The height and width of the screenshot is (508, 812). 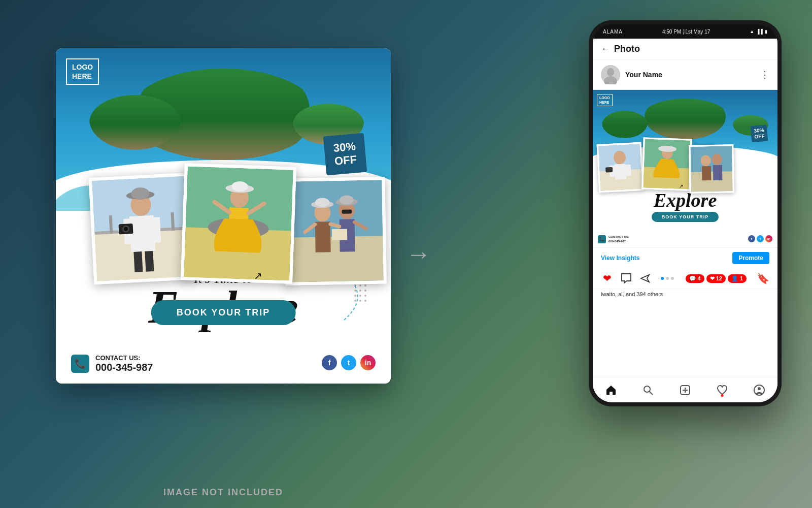 I want to click on action-bar: ❤ 💬 4 ❤ 12, so click(x=685, y=278).